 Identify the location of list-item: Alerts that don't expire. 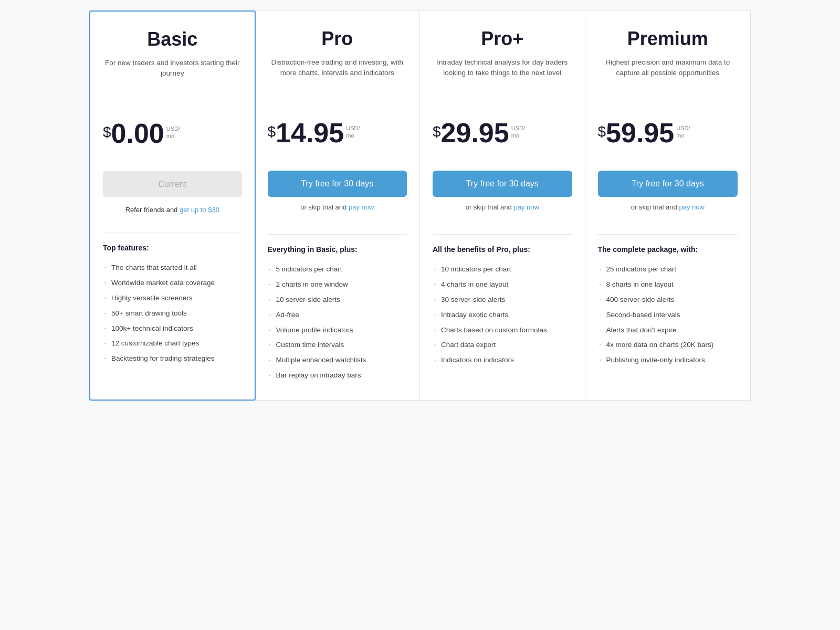
(668, 331).